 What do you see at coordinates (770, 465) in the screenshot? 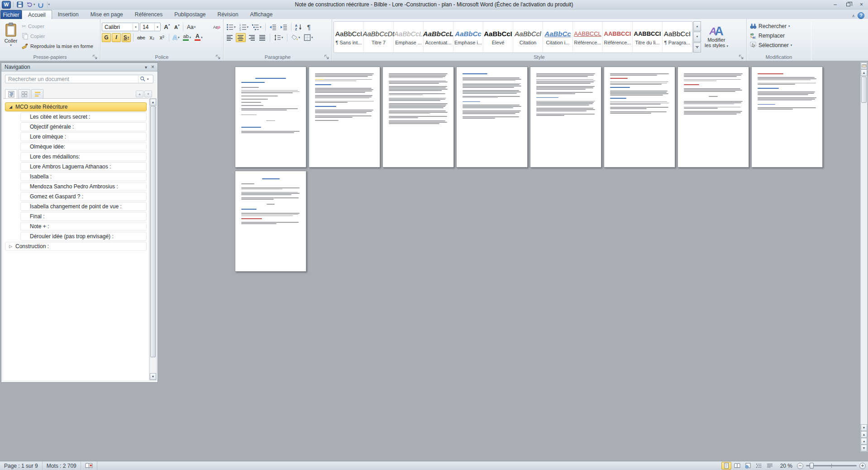
I see `view-draft` at bounding box center [770, 465].